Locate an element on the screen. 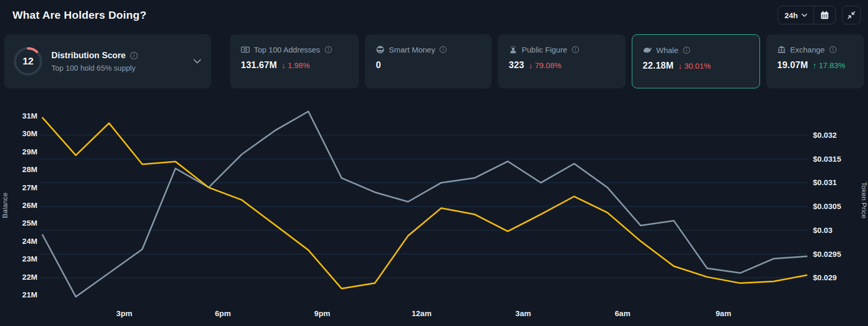  left-axis-tick: 26M is located at coordinates (30, 205).